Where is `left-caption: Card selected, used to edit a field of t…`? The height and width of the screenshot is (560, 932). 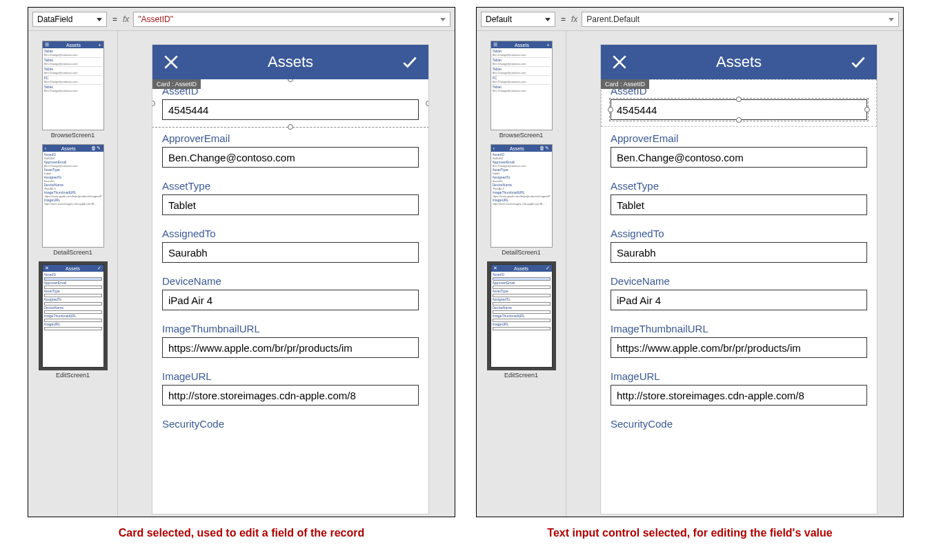
left-caption: Card selected, used to edit a field of t… is located at coordinates (241, 533).